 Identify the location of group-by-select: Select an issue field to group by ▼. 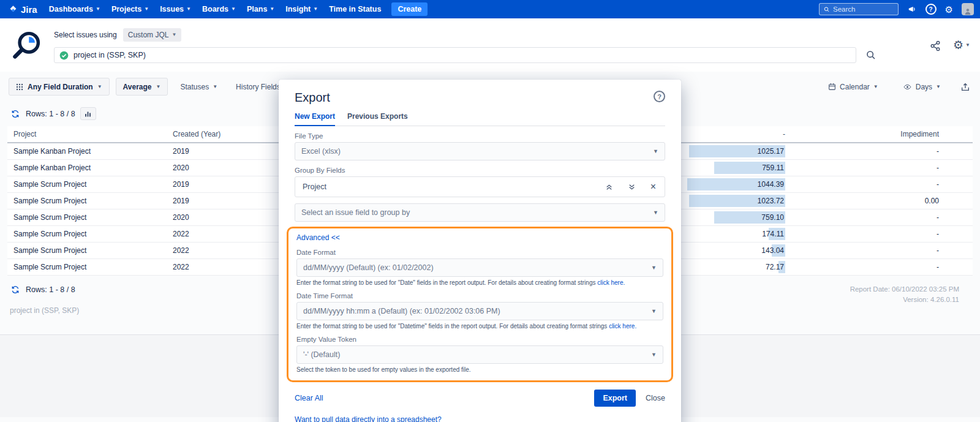
(480, 213).